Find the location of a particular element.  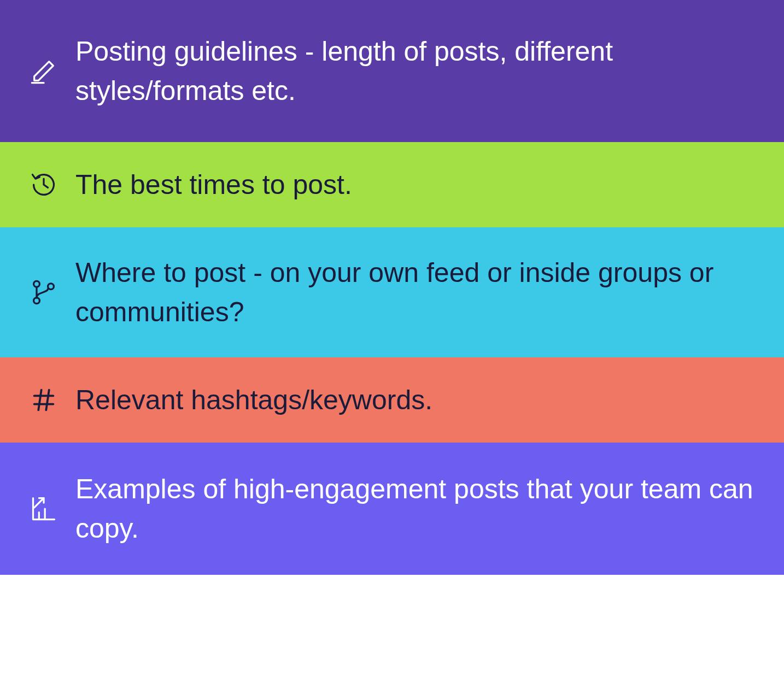

edit-pencil-icon is located at coordinates (44, 71).